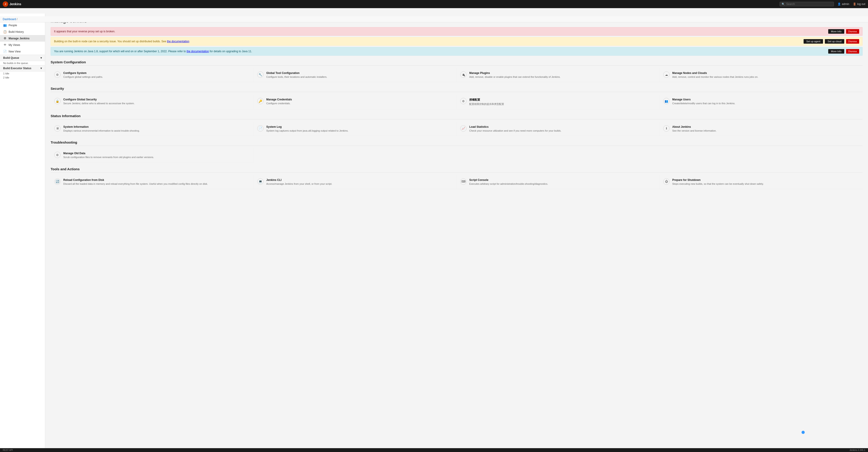 Image resolution: width=868 pixels, height=452 pixels. Describe the element at coordinates (761, 102) in the screenshot. I see `feature-manage-users: 👥 Manage Users Create/delete/modify user…` at that location.